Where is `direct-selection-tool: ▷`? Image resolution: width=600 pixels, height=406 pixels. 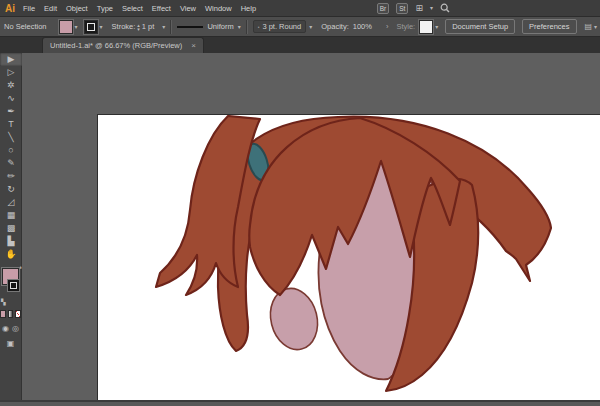 direct-selection-tool: ▷ is located at coordinates (11, 72).